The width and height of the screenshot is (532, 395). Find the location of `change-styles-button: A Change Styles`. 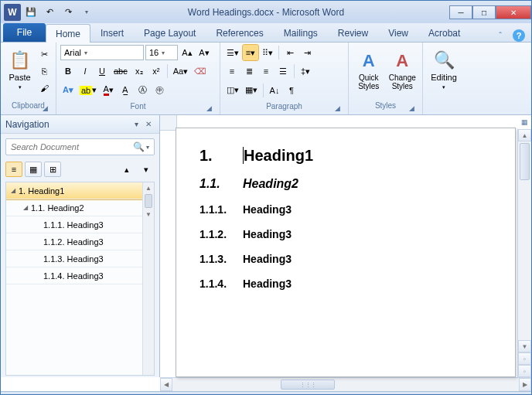

change-styles-button: A Change Styles is located at coordinates (403, 70).